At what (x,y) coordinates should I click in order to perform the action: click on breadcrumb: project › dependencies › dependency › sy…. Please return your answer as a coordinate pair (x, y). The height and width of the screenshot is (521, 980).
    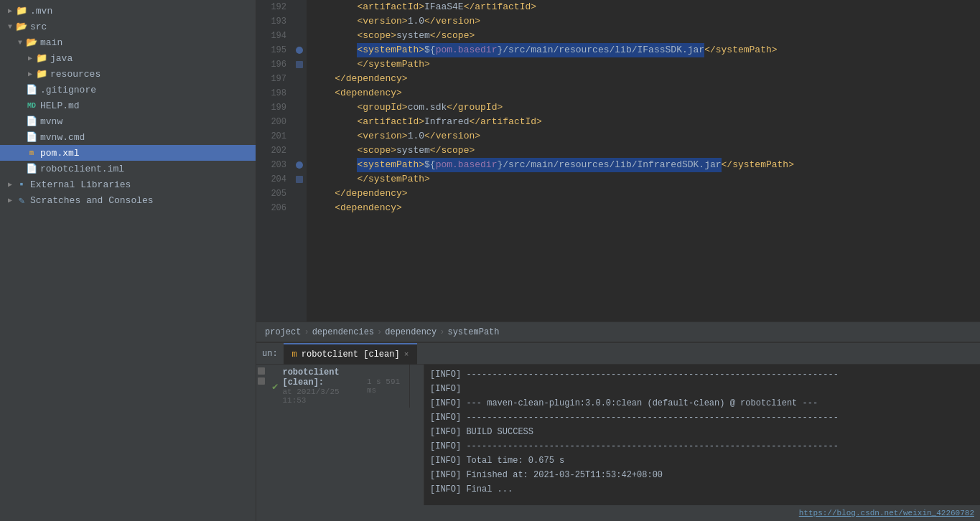
    Looking at the image, I should click on (618, 332).